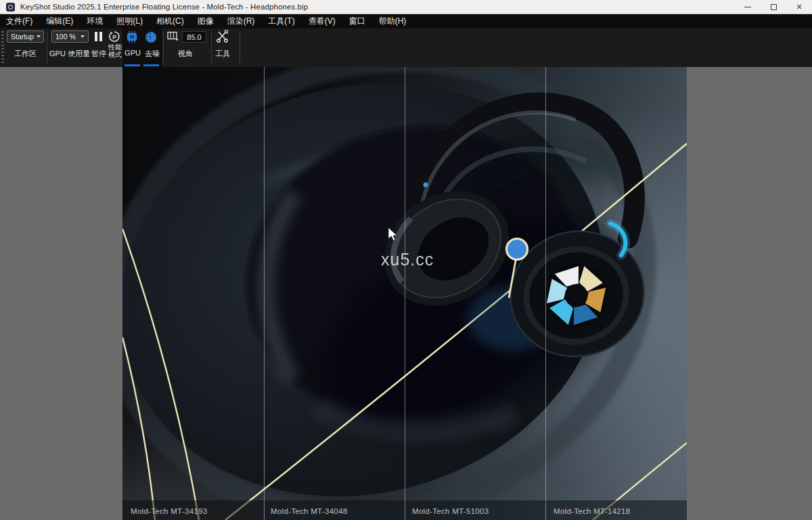 The image size is (812, 520). Describe the element at coordinates (164, 7) in the screenshot. I see `window-title: KeyShot Studio 2025.1 Enterprise Floatin…` at that location.